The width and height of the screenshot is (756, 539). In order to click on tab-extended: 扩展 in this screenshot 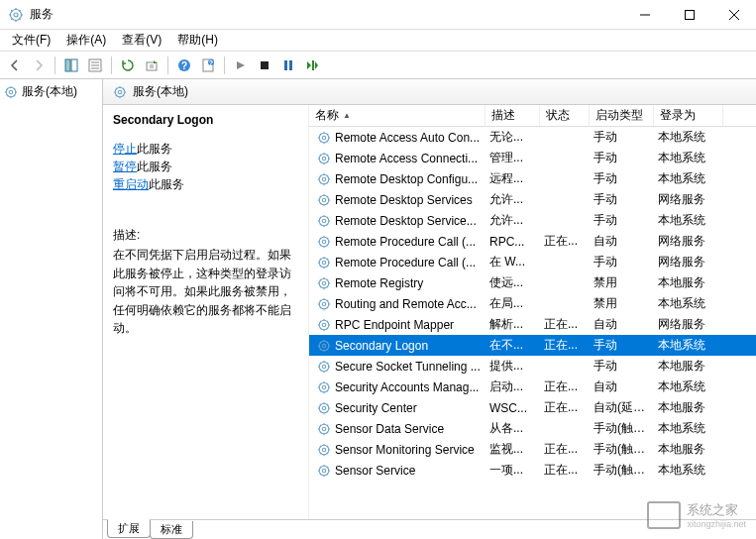, I will do `click(129, 529)`.